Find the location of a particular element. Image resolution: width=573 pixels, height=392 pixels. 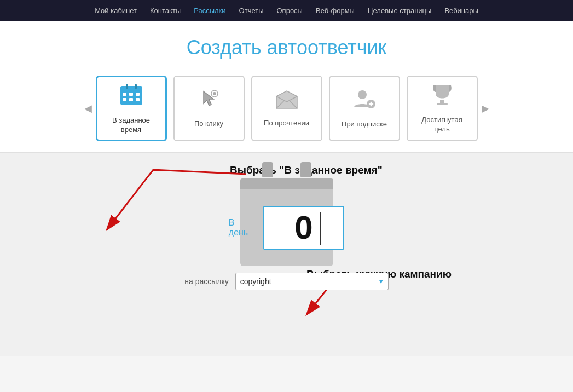

calendar-graphic: В день 0 is located at coordinates (287, 214).